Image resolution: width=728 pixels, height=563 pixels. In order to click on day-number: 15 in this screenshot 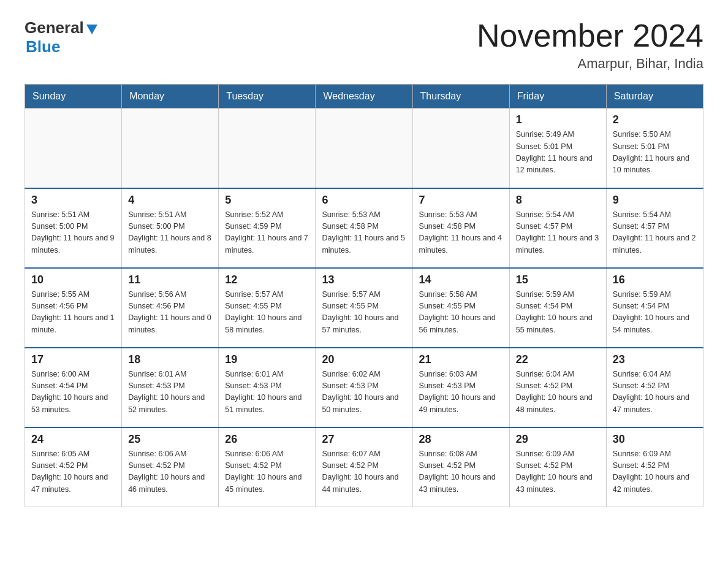, I will do `click(558, 280)`.